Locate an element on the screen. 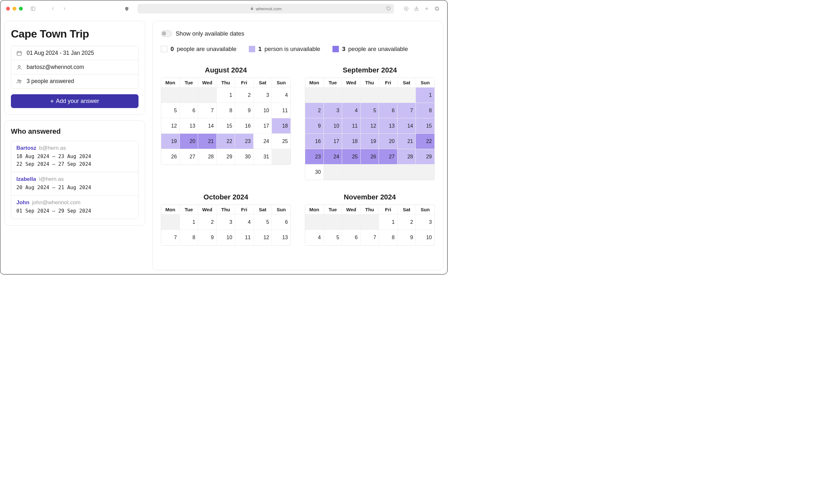 The width and height of the screenshot is (822, 504). privacy-shield-icon is located at coordinates (127, 9).